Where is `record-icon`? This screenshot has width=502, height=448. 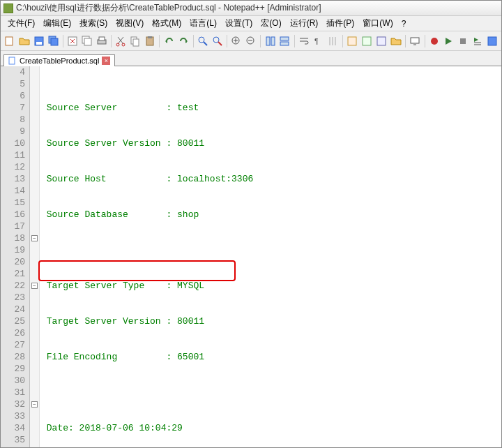 record-icon is located at coordinates (434, 41).